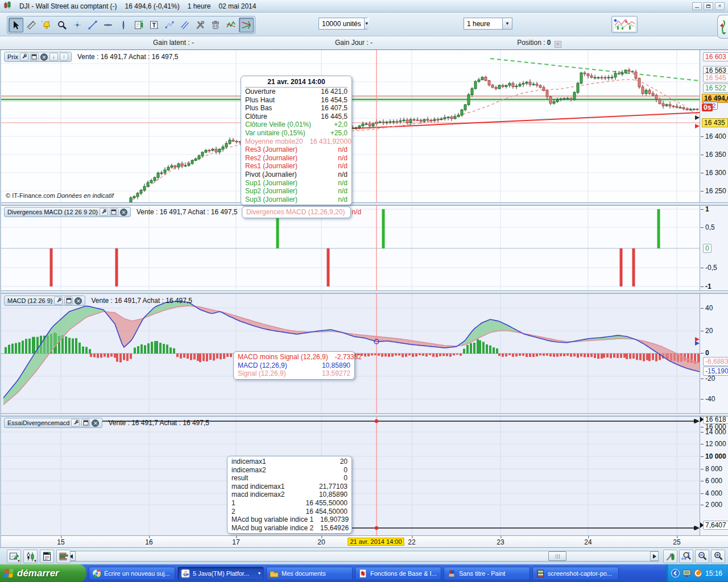 The image size is (728, 582). I want to click on taskbar-item: Fonctions de Base & I..., so click(398, 573).